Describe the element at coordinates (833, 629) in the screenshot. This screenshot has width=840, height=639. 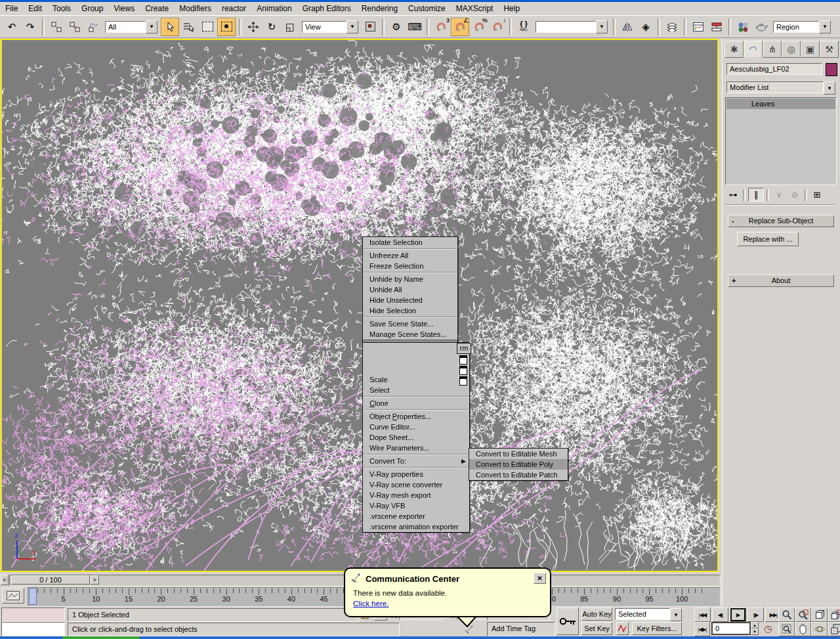
I see `minmax-toggle-icon` at that location.